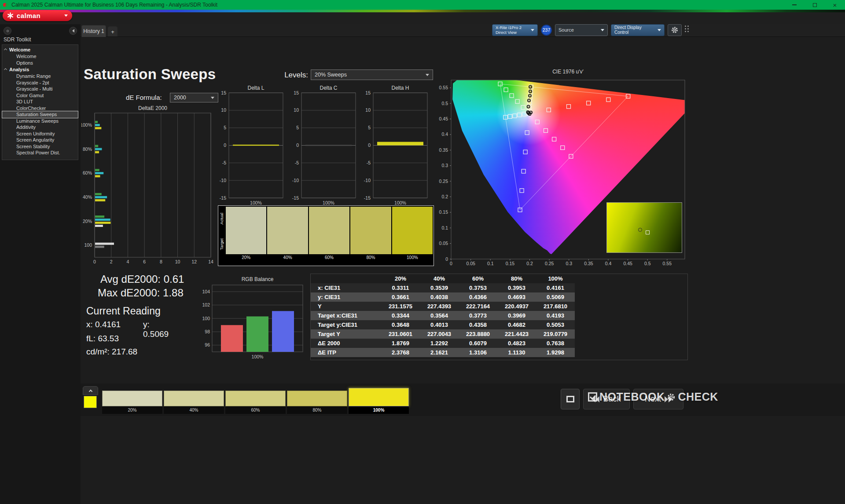 This screenshot has height=504, width=845. What do you see at coordinates (40, 121) in the screenshot?
I see `sidebar-item-luminance-sweeps: Luminance Sweeps` at bounding box center [40, 121].